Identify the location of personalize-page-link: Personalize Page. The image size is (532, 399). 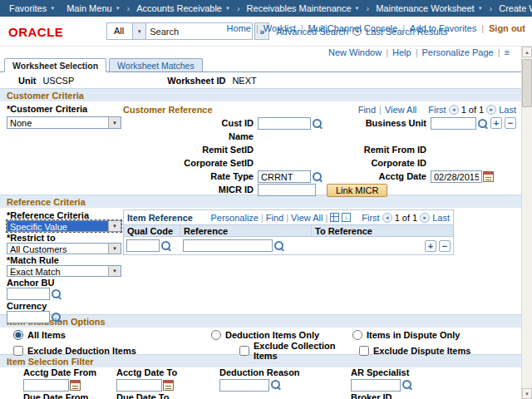
(457, 52).